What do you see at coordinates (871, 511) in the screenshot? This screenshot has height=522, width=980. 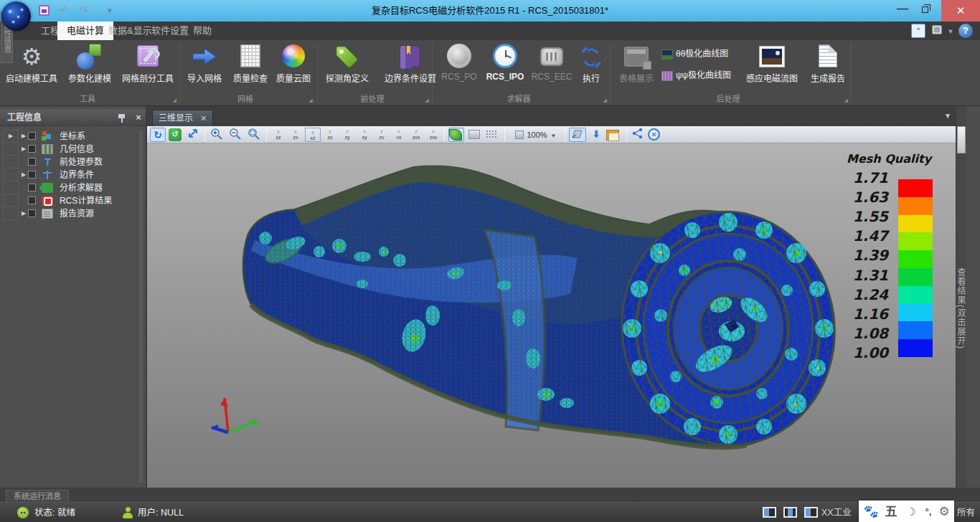 I see `ime-logo-paw-icon: 🐾` at bounding box center [871, 511].